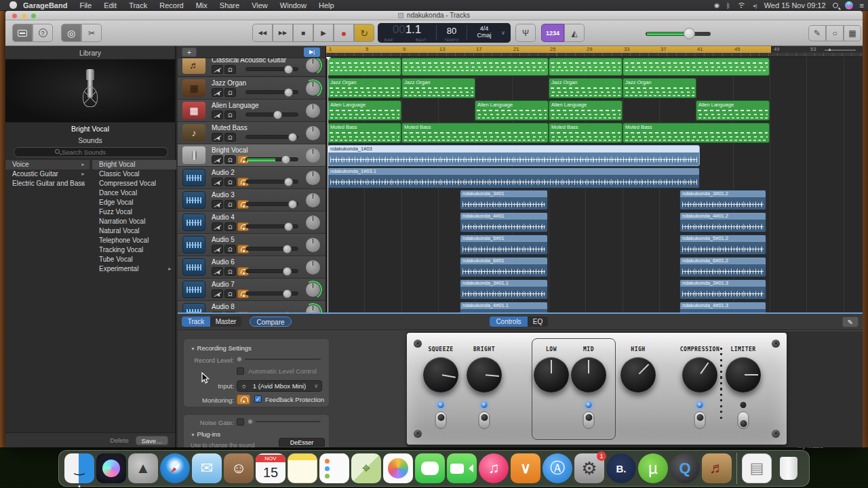  Describe the element at coordinates (152, 441) in the screenshot. I see `save-patch-button: Save…` at that location.